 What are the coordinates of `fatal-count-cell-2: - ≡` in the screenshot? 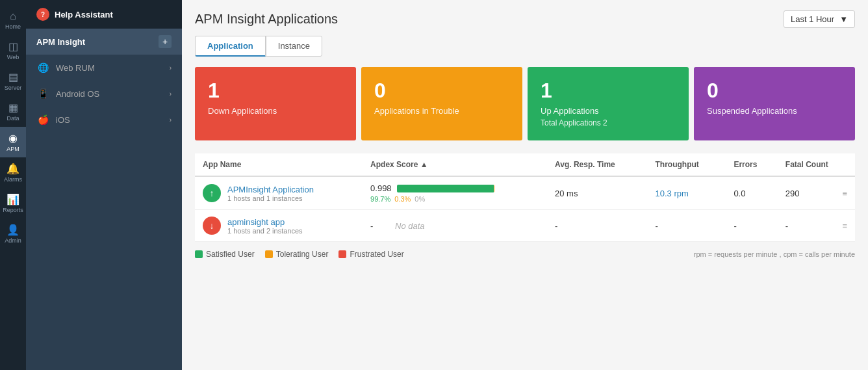 It's located at (816, 226).